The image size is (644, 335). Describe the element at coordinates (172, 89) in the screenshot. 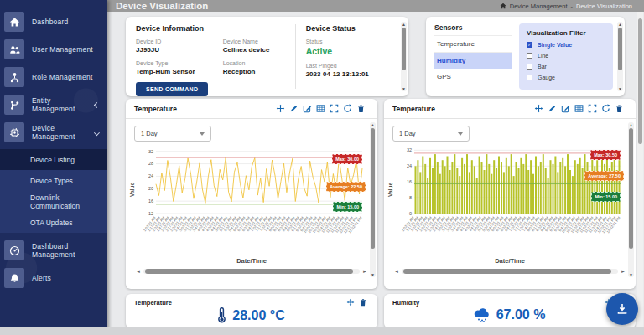

I see `send-command-button: SEND COMMAND` at that location.